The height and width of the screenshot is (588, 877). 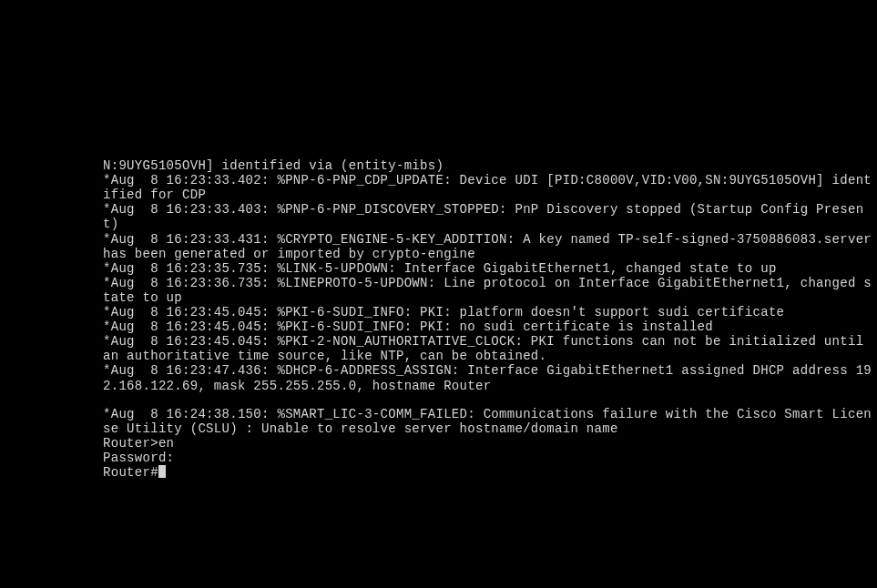 What do you see at coordinates (490, 166) in the screenshot?
I see `log-line: N:9UYG5105OVH] identified via (entity-mi…` at bounding box center [490, 166].